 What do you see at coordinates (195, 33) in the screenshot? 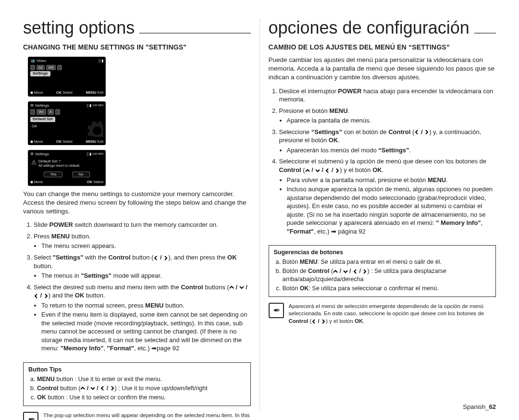
I see `title-rule` at bounding box center [195, 33].